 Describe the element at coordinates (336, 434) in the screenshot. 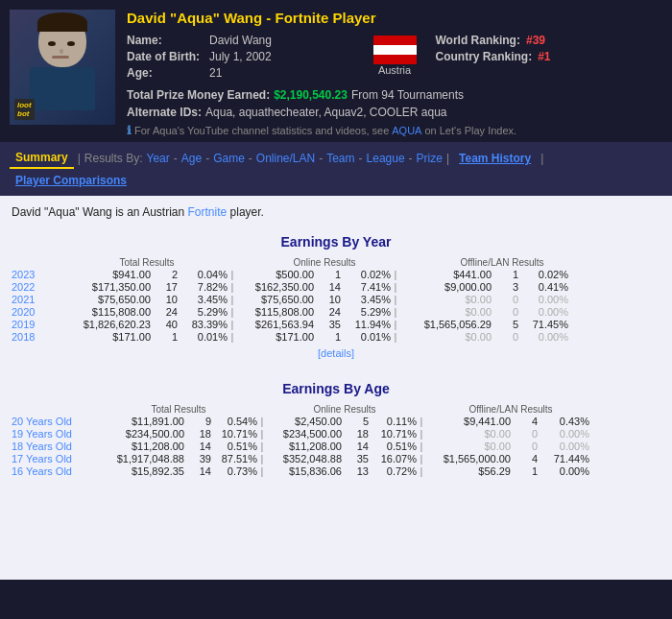

I see `age-table-row: 19 Years Old $234,500.00 18 10.71% | $23…` at that location.